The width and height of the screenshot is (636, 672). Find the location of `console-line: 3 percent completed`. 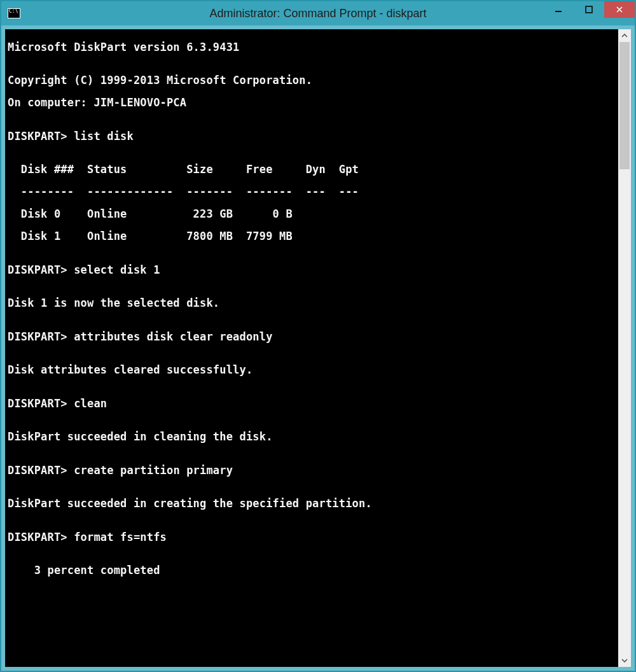

console-line: 3 percent completed is located at coordinates (313, 571).